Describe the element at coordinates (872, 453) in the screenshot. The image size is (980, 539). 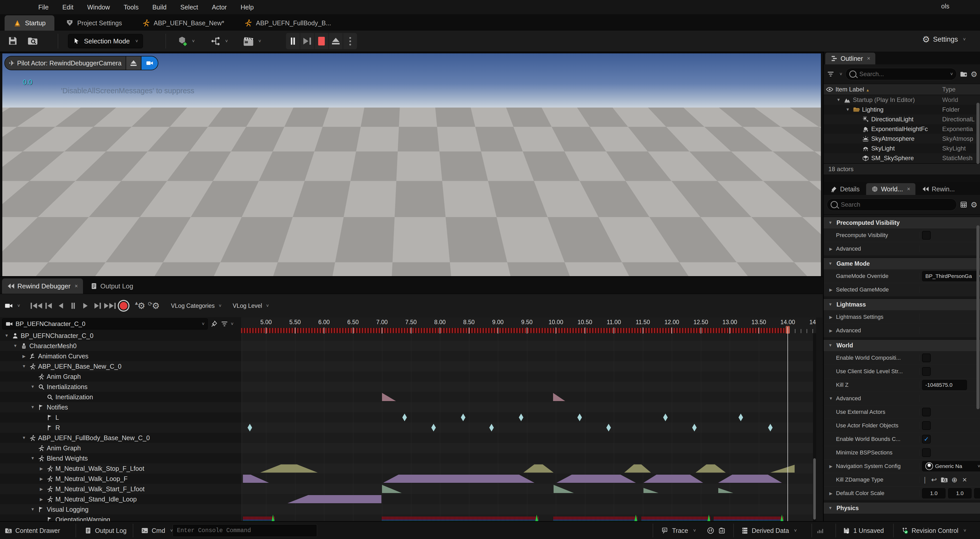
I see `property-label: Minimize BSPSections` at that location.